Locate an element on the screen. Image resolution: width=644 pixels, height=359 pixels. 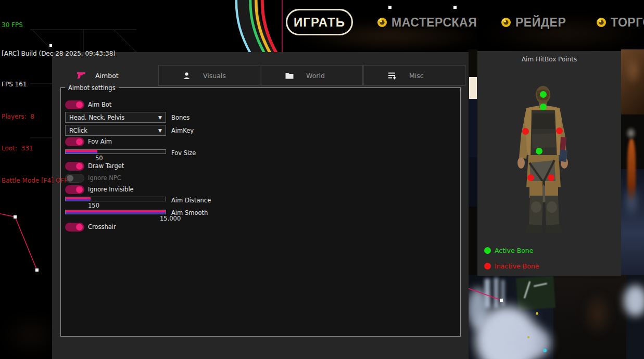
aim-distance-label: Aim Distance is located at coordinates (191, 200).